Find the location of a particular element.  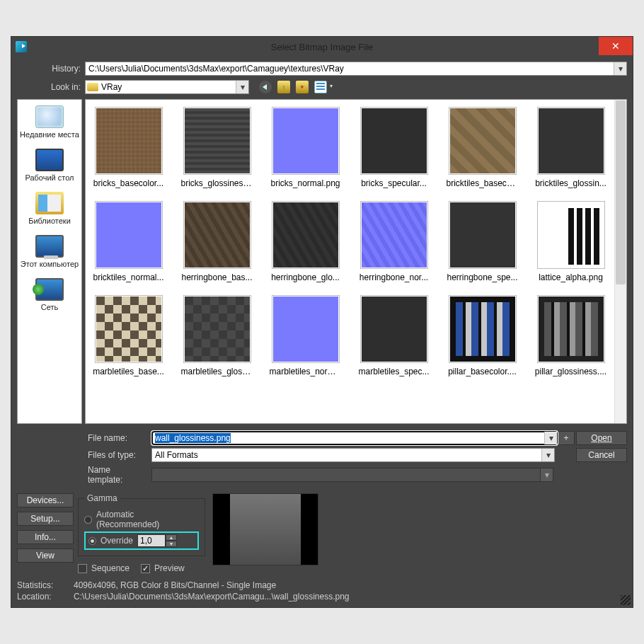

places-desktop: Рабочий стол is located at coordinates (50, 166).